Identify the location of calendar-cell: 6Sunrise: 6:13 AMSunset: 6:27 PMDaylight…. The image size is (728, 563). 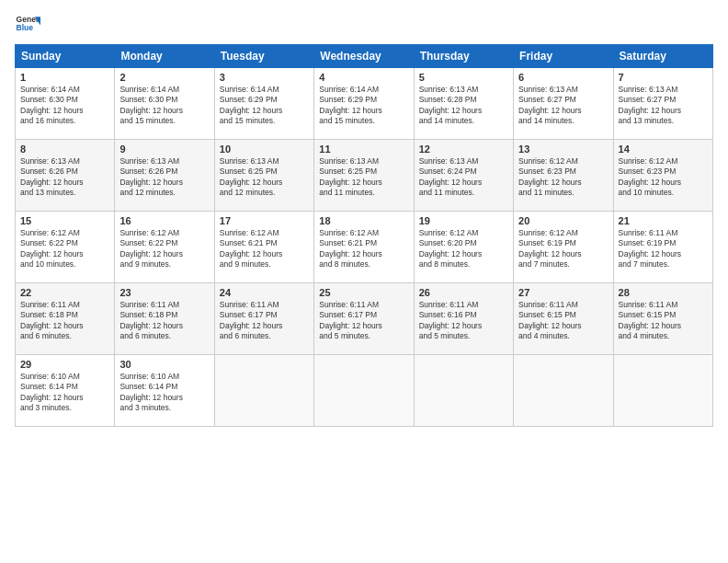
(563, 104).